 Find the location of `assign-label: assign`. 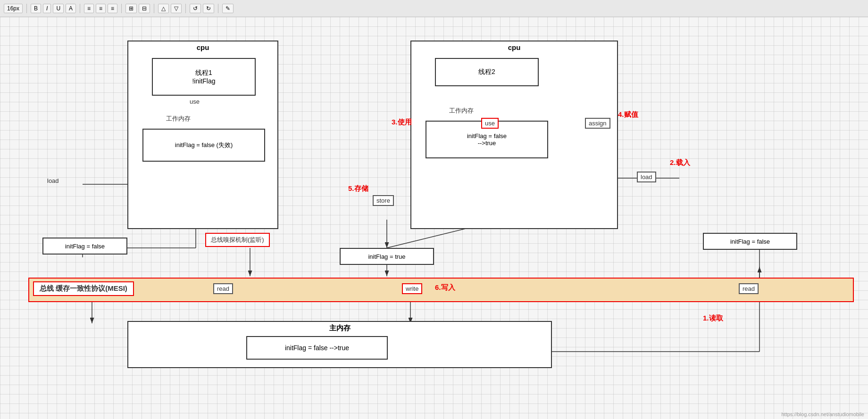

assign-label: assign is located at coordinates (598, 123).